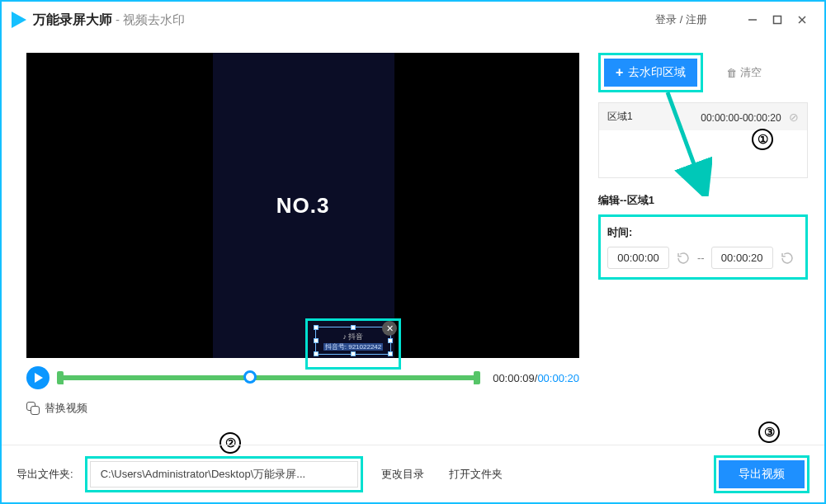 The image size is (826, 504). I want to click on annotation-number-3: ③, so click(769, 432).